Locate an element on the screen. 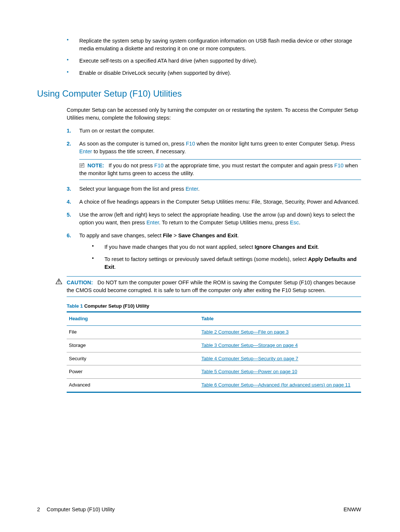  note-box: NOTE: If you do not press F10 at the app… is located at coordinates (220, 170).